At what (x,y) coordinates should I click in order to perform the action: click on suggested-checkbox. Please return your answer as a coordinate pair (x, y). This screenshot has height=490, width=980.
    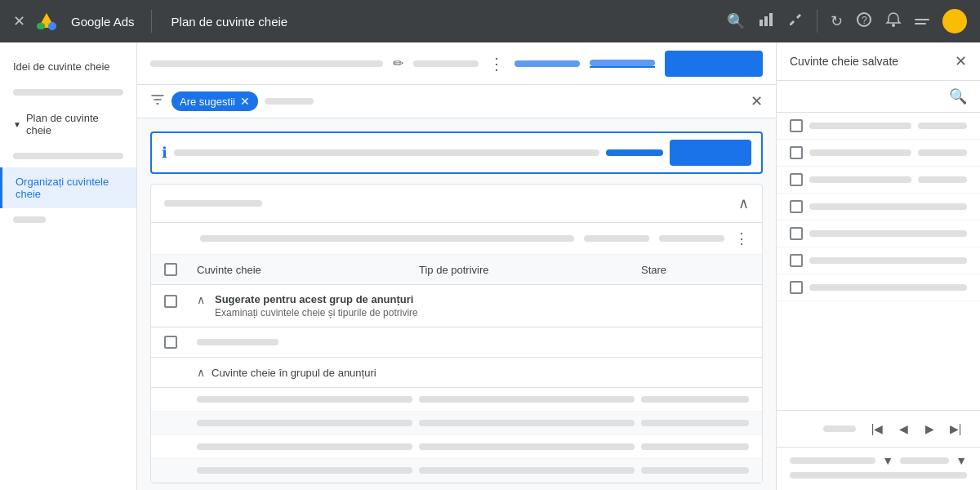
    Looking at the image, I should click on (171, 301).